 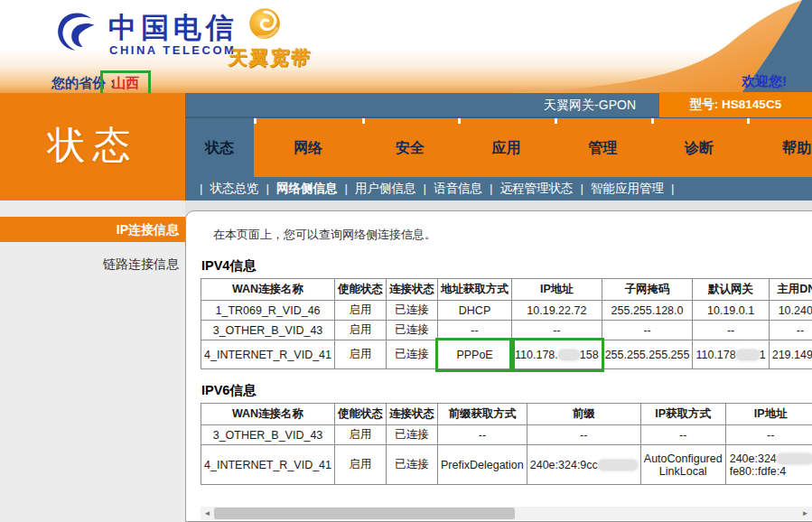 I want to click on column-header: 子网掩码, so click(x=647, y=290).